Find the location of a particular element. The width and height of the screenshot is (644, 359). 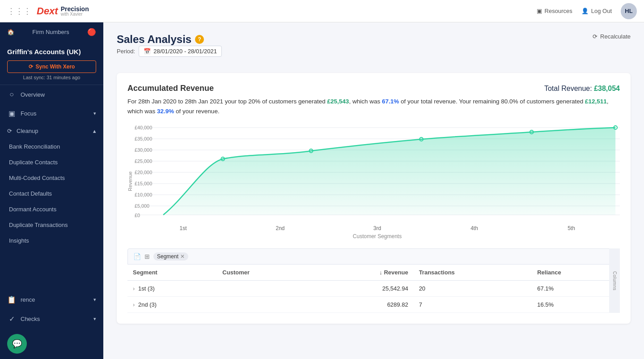

cleanup-submenu: Bank Reconciliation Duplicate Contacts M… is located at coordinates (52, 193).